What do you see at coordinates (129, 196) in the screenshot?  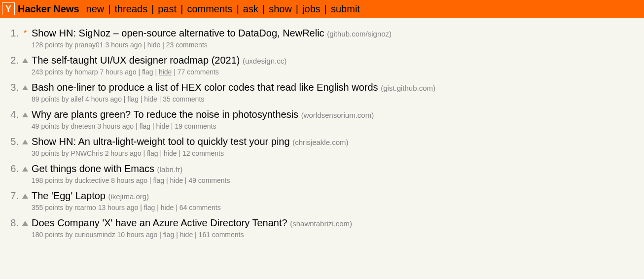 I see `story-domain-link: (ikejima.org)` at bounding box center [129, 196].